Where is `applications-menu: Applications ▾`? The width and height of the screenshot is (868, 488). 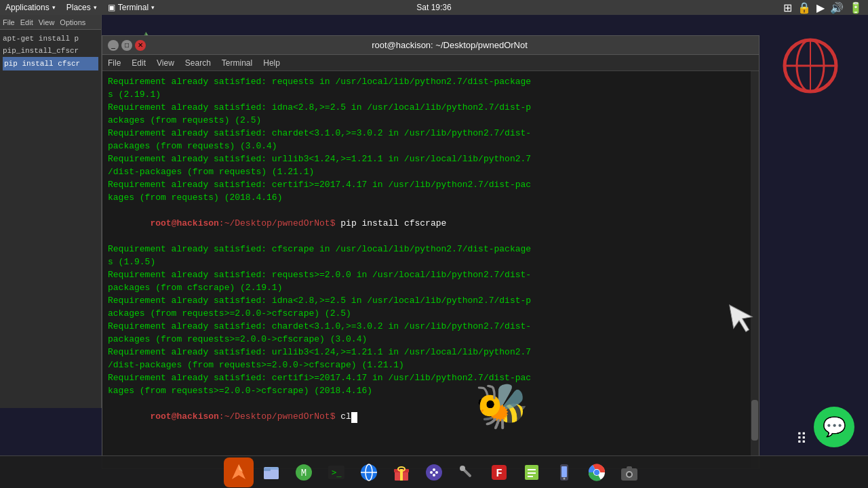
applications-menu: Applications ▾ is located at coordinates (31, 7).